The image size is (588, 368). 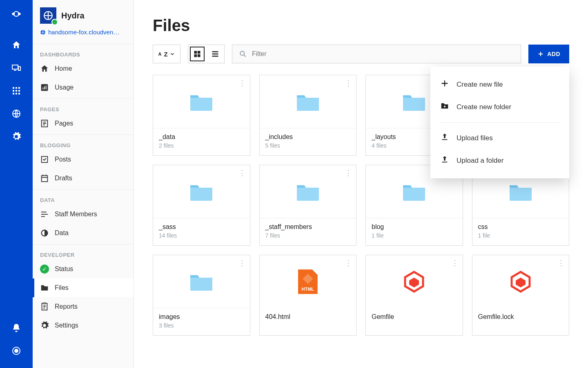 What do you see at coordinates (361, 54) in the screenshot?
I see `toolbar: AZ ADD Create new fileCreate new folderU…` at bounding box center [361, 54].